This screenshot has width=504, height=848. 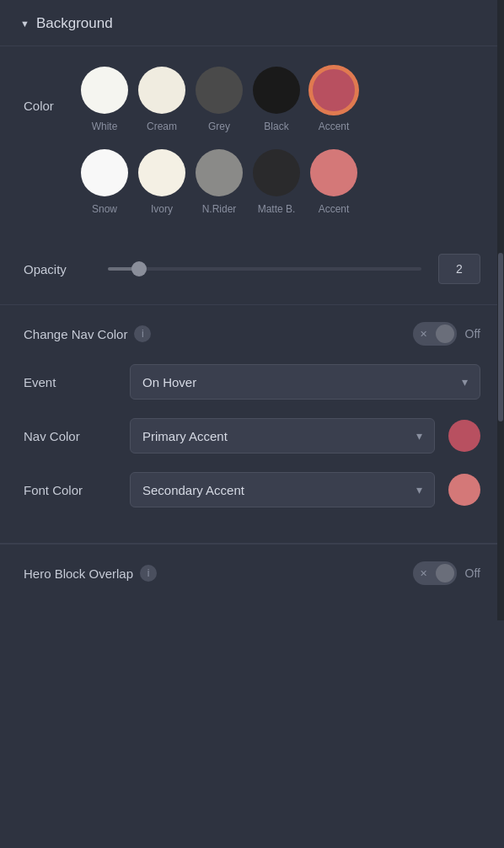 What do you see at coordinates (282, 490) in the screenshot?
I see `font-color-dropdown: Secondary Accent ▾` at bounding box center [282, 490].